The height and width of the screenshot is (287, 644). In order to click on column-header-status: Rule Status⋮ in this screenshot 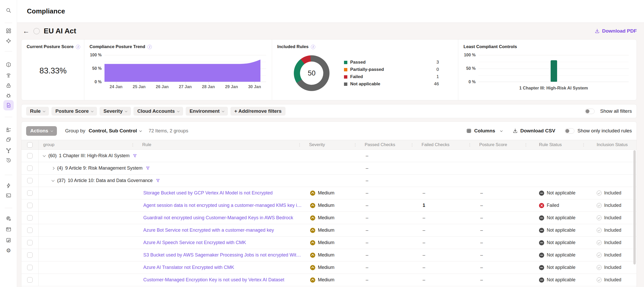, I will do `click(558, 145)`.